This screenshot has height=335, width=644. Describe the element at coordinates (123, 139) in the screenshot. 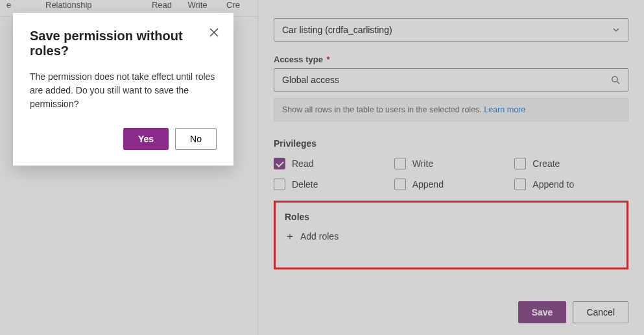

I see `dialog-actions: Yes No` at that location.